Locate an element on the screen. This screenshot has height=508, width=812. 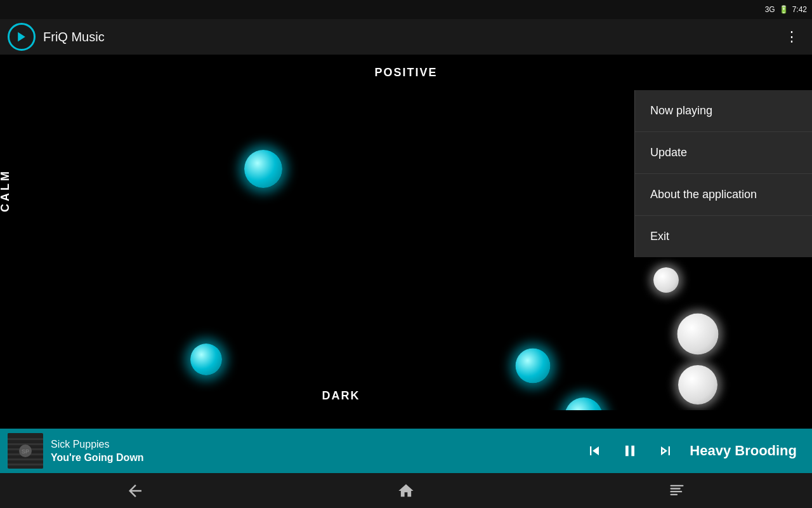
track-title: You're Going Down is located at coordinates (317, 458).